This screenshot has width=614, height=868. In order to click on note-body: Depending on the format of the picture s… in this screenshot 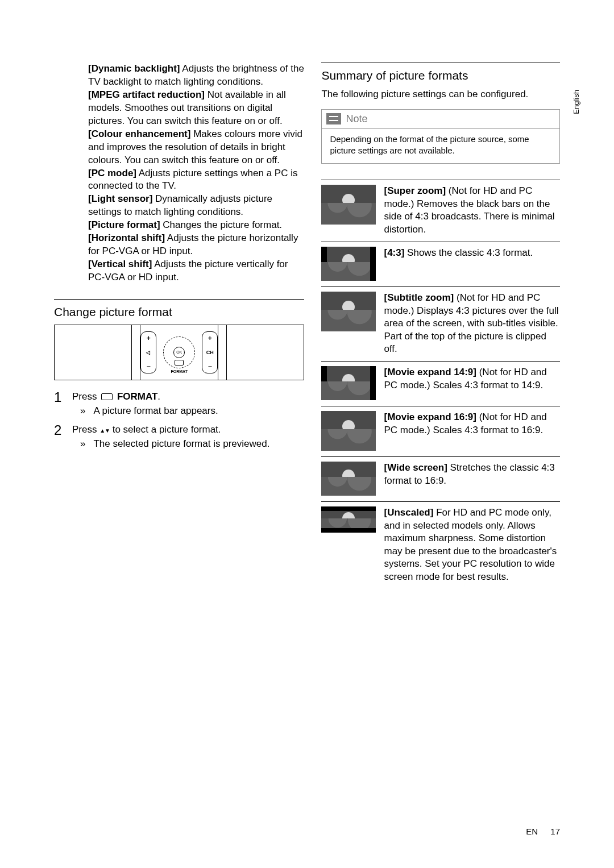, I will do `click(441, 146)`.